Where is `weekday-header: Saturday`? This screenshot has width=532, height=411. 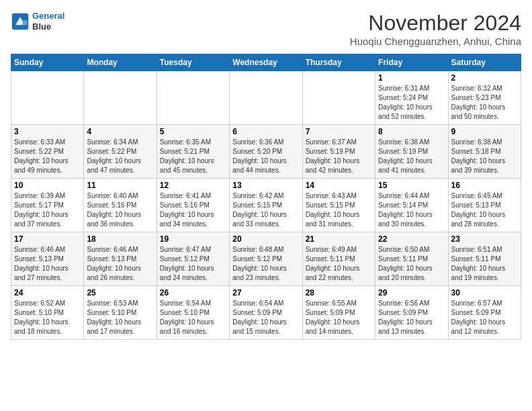 weekday-header: Saturday is located at coordinates (484, 63).